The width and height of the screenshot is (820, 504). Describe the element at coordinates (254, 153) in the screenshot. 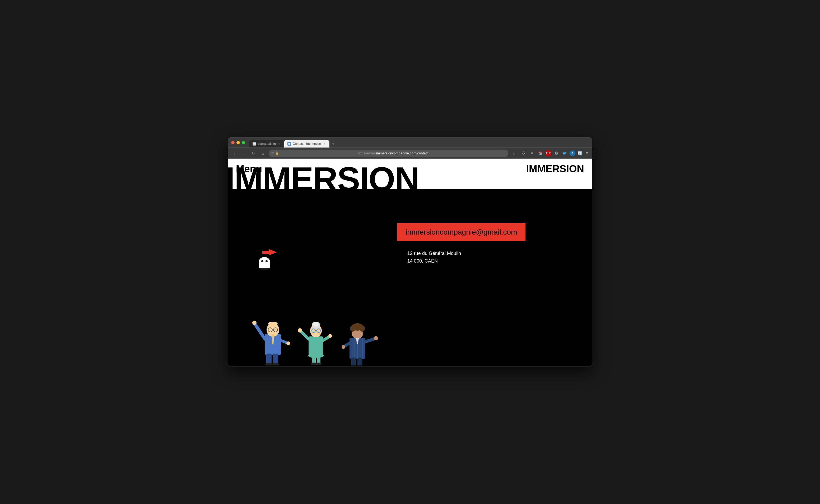

I see `reload-button: ↻` at that location.